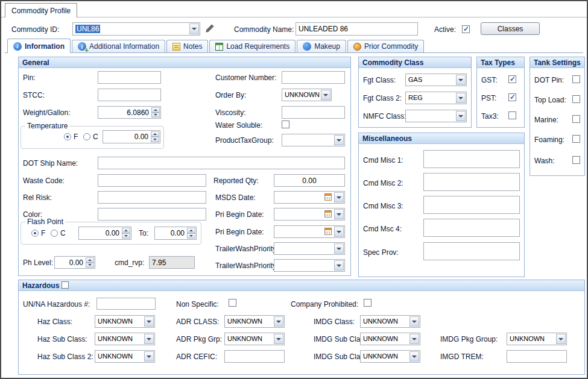  I want to click on imdg-sub-class2-combo: UNKNOWN, so click(390, 357).